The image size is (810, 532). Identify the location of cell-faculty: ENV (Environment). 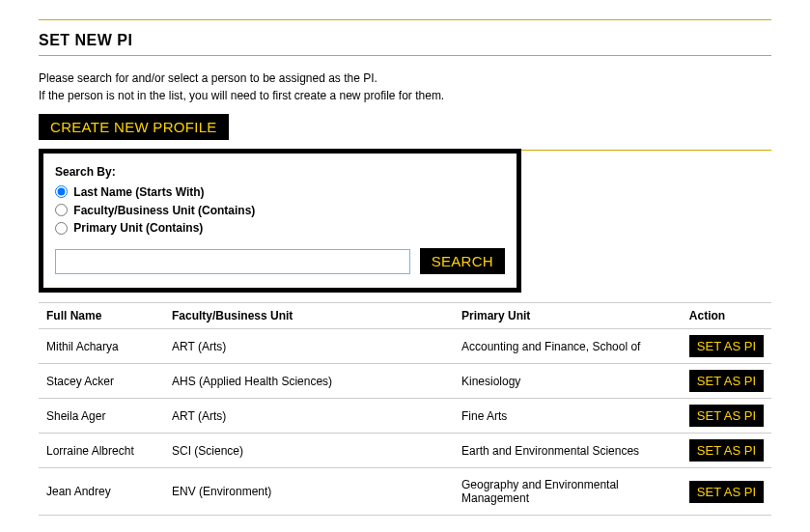
(309, 492).